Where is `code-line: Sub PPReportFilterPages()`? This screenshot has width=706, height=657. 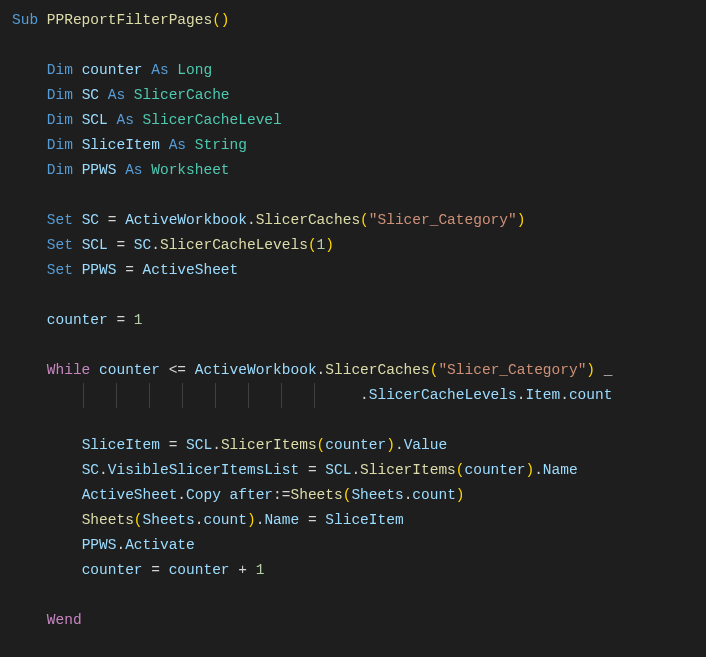
code-line: Sub PPReportFilterPages() is located at coordinates (359, 20).